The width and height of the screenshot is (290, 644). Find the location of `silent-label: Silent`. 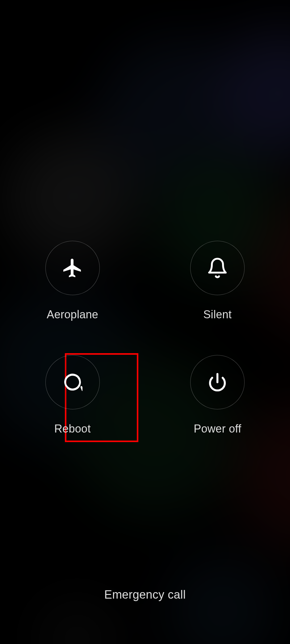

silent-label: Silent is located at coordinates (217, 315).